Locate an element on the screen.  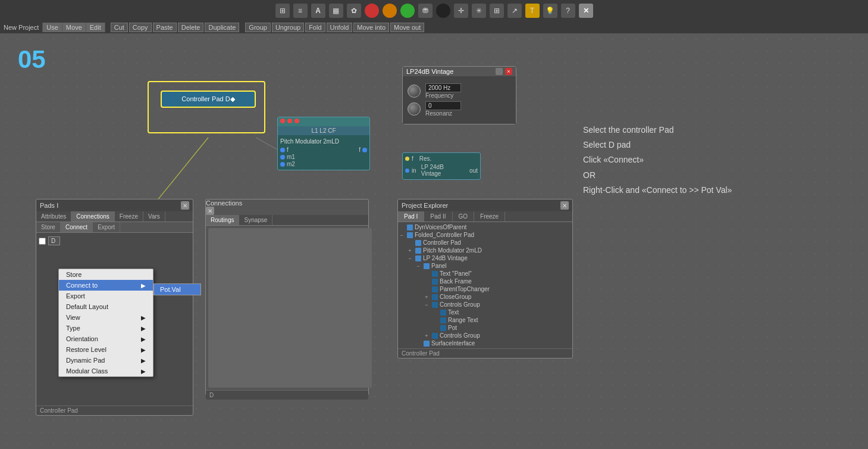
close-app-icon: ✕ is located at coordinates (586, 11).